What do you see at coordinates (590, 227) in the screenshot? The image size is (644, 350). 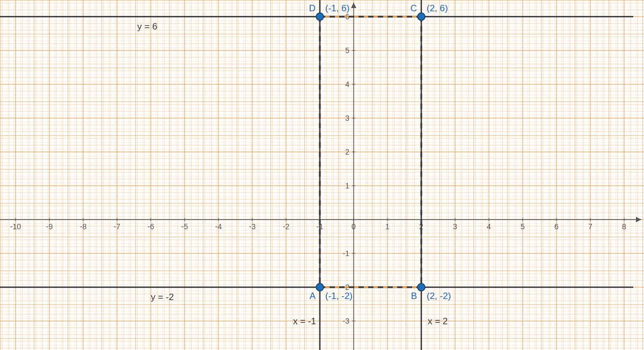 I see `svg-text: 7` at bounding box center [590, 227].